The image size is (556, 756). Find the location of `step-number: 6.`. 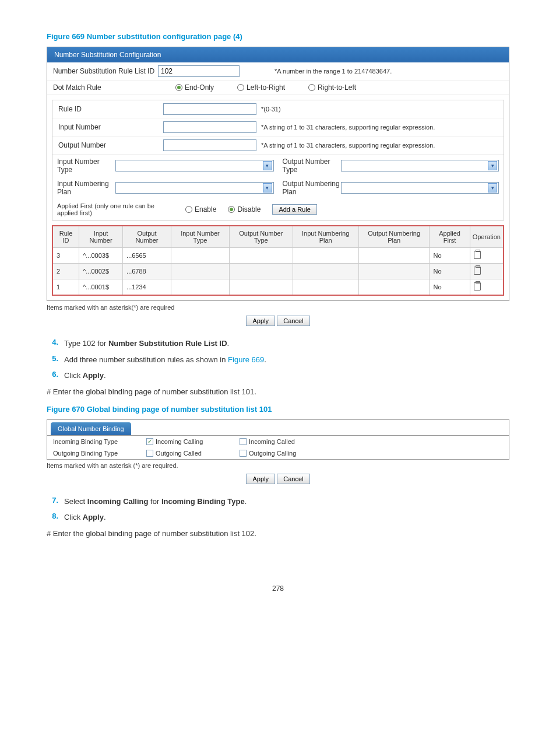

step-number: 6. is located at coordinates (55, 376).